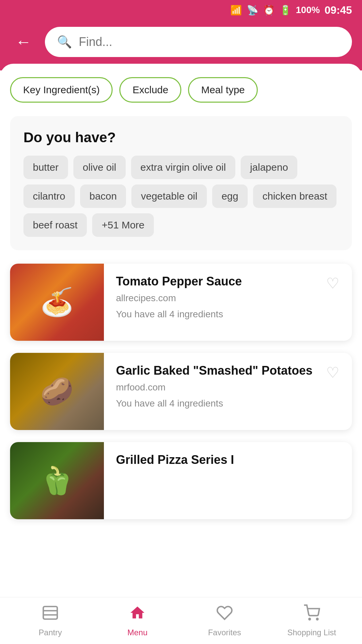 This screenshot has height=644, width=362. What do you see at coordinates (181, 302) in the screenshot?
I see `recipe-card-tomato: Tomato Pepper Sauce allrecipes.com You h…` at bounding box center [181, 302].